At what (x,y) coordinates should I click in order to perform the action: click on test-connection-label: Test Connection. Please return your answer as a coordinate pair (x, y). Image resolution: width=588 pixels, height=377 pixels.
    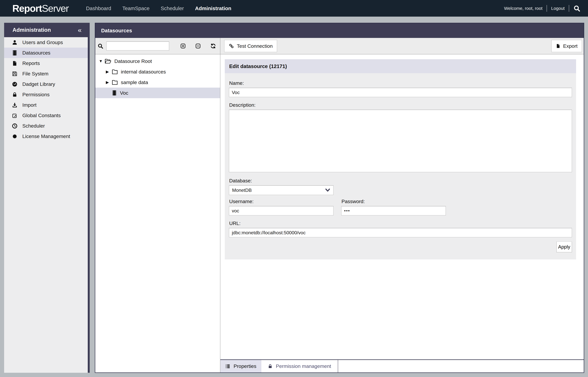
    Looking at the image, I should click on (255, 46).